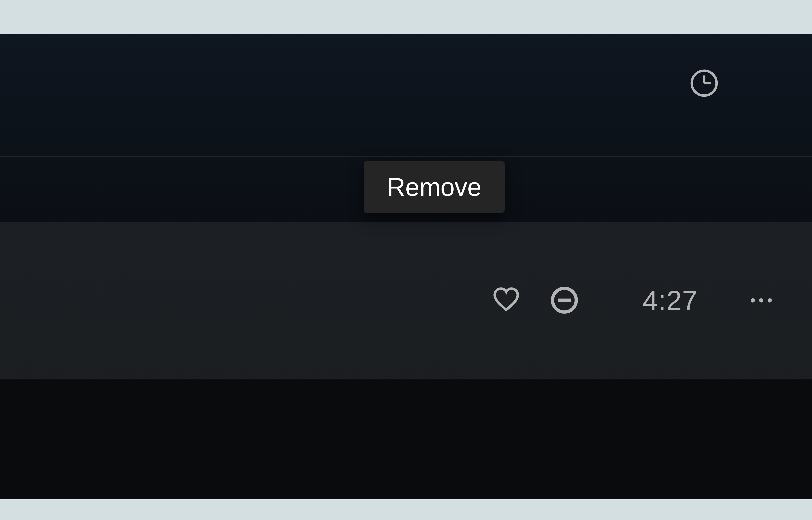  Describe the element at coordinates (506, 301) in the screenshot. I see `like-button` at that location.